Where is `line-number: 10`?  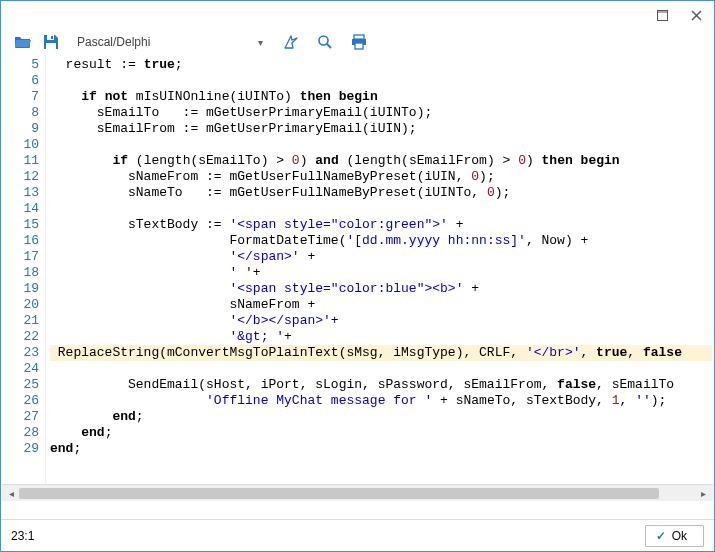 line-number: 10 is located at coordinates (20, 145).